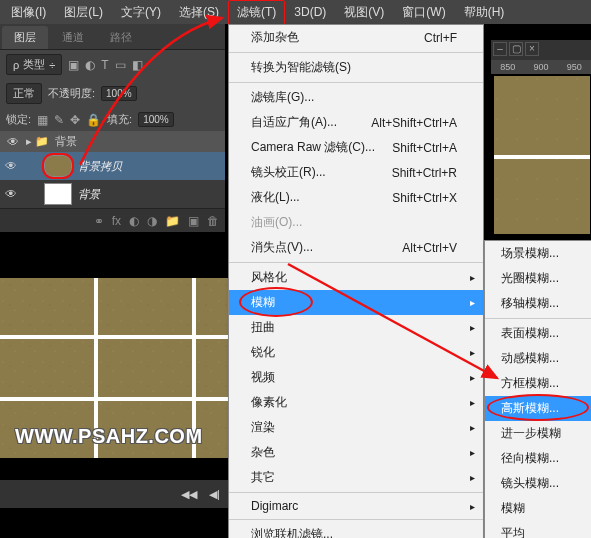  I want to click on trash-icon: 🗑, so click(213, 221).